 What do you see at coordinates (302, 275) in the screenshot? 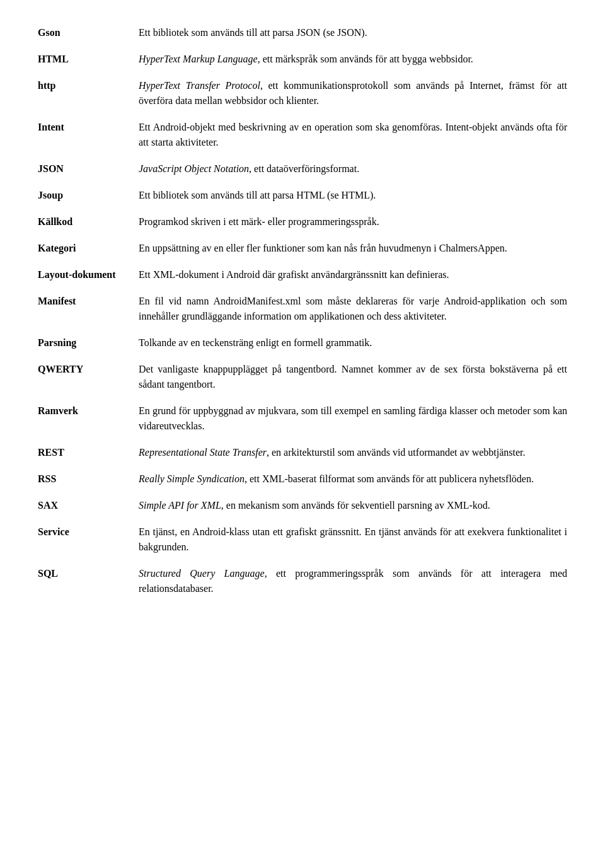
I see `glossary-row: Layout-dokumentEtt XML-dokument i Androi…` at bounding box center [302, 275].